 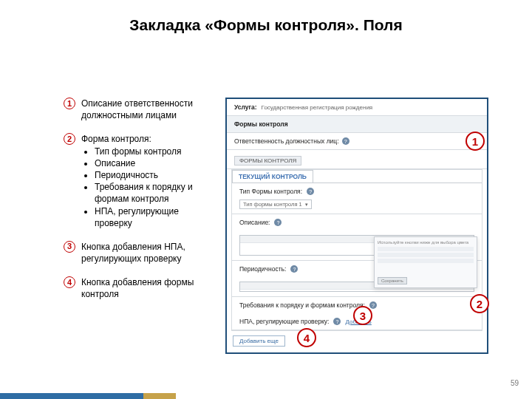 I want to click on type-dropdown: Тип формы контроля 1, so click(x=276, y=204).